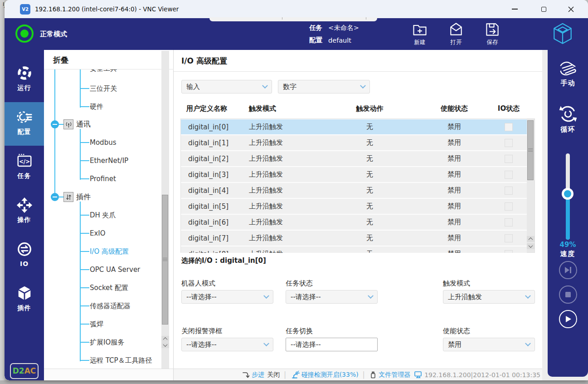 This screenshot has width=588, height=384. What do you see at coordinates (215, 251) in the screenshot?
I see `cell-name: digital_in[8]` at bounding box center [215, 251].